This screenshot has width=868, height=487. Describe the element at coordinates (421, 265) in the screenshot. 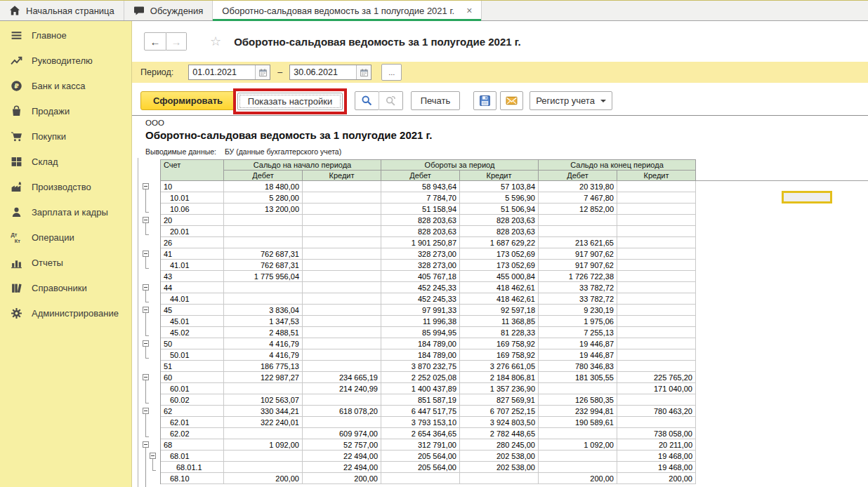

I see `value-cell: 328 273,00` at that location.